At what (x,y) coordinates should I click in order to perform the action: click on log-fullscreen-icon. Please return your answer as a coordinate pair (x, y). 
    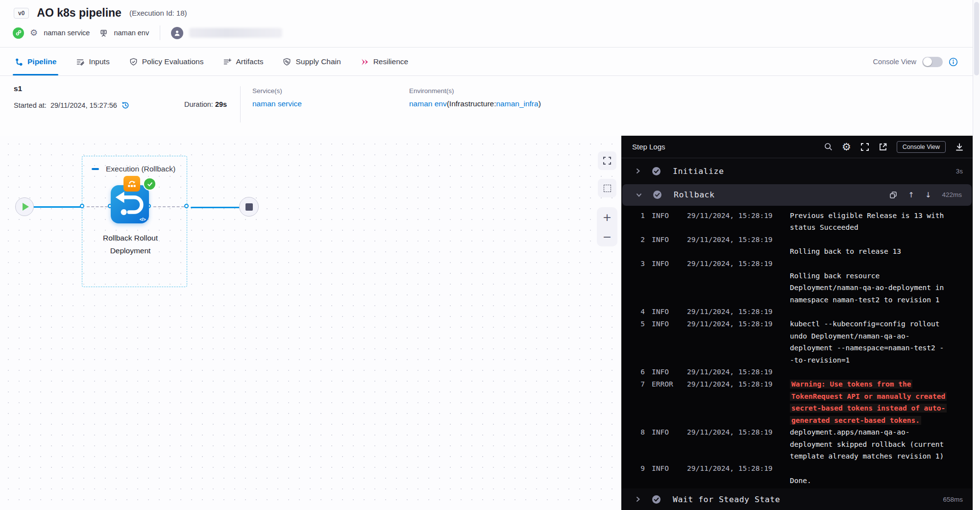
    Looking at the image, I should click on (865, 147).